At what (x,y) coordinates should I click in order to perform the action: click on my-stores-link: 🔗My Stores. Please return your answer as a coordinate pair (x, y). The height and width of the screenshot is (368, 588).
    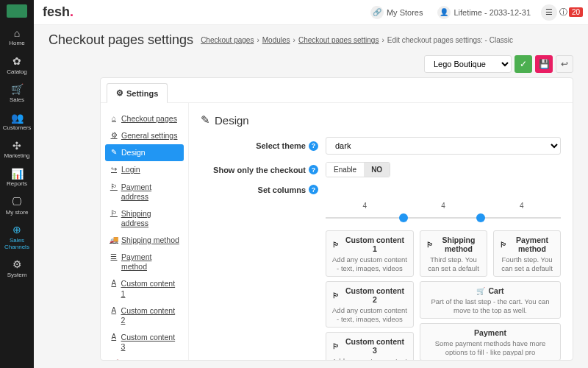
    Looking at the image, I should click on (397, 13).